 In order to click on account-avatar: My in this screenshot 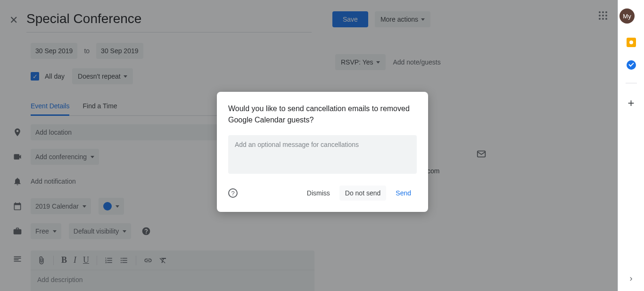, I will do `click(627, 16)`.